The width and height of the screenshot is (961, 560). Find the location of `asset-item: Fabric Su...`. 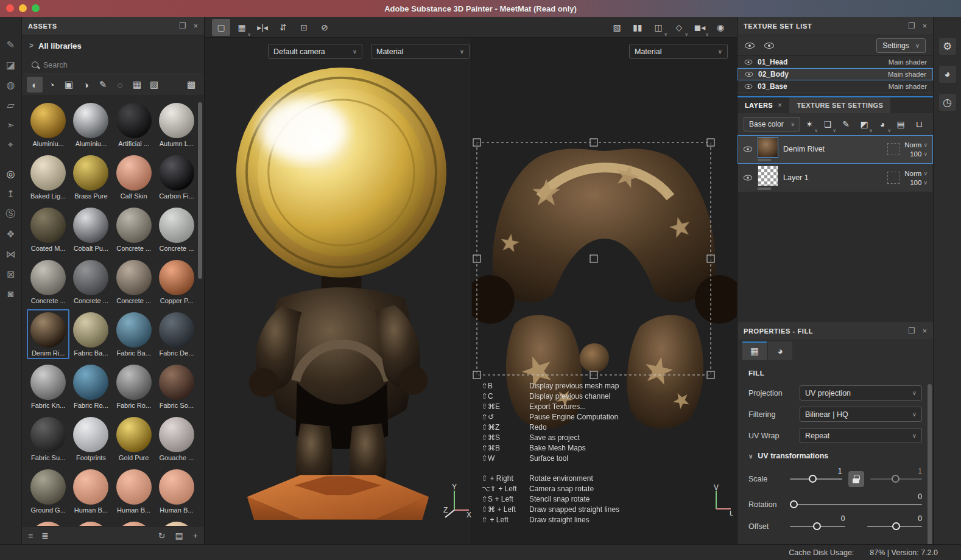

asset-item: Fabric Su... is located at coordinates (48, 439).